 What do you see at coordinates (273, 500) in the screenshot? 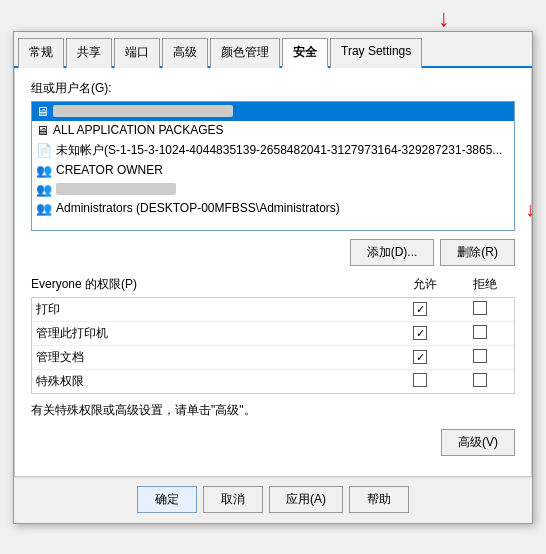
I see `dialog-footer: 确定 取消 应用(A) 帮助` at bounding box center [273, 500].